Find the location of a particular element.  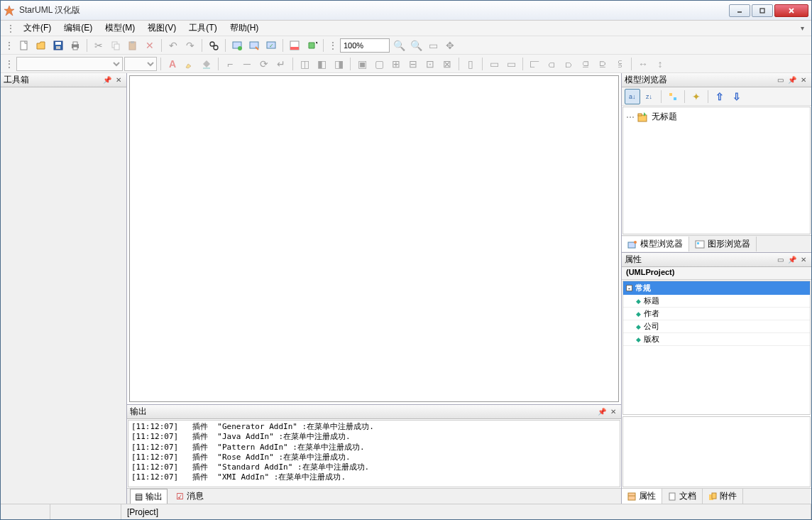

minimize-button is located at coordinates (740, 11).